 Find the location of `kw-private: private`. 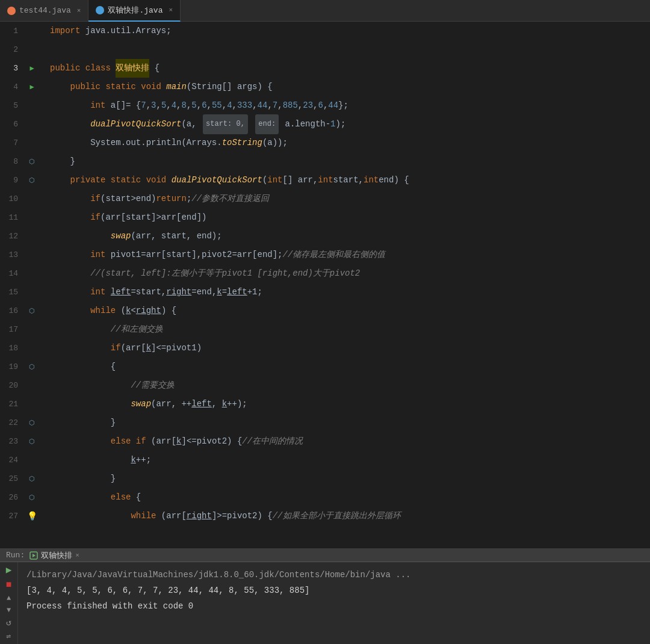

kw-private: private is located at coordinates (88, 181).